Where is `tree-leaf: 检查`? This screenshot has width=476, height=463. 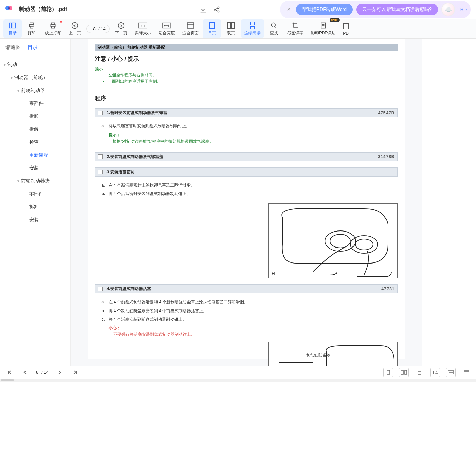 tree-leaf: 检查 is located at coordinates (35, 142).